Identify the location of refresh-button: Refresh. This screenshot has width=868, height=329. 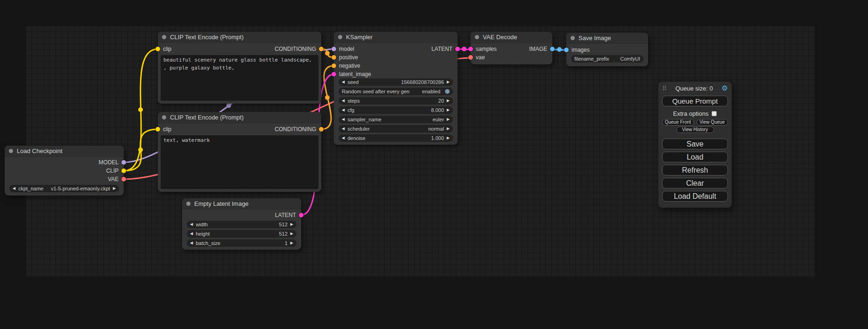
(695, 170).